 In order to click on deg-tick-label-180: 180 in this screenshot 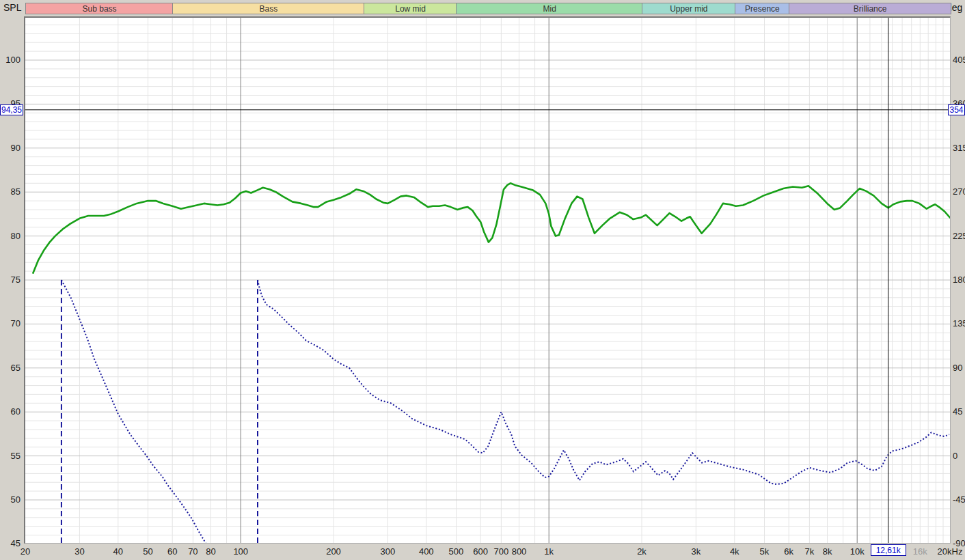, I will do `click(959, 280)`.